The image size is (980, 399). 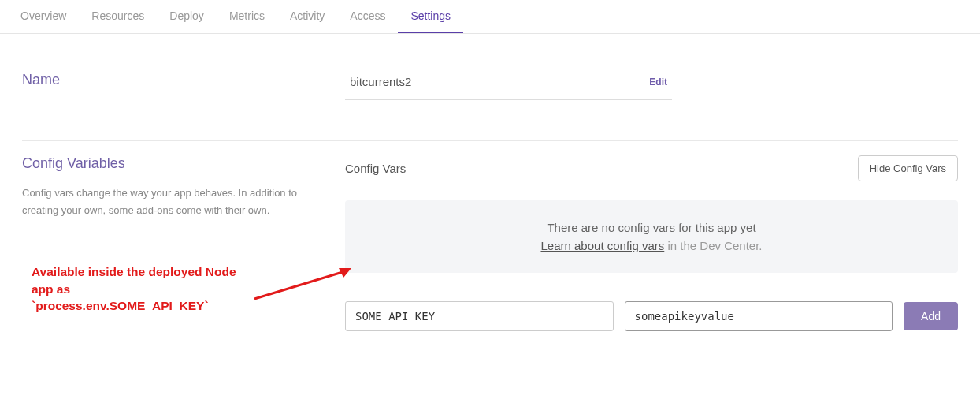 What do you see at coordinates (168, 202) in the screenshot?
I see `config-vars-description: Config vars change the way your app beha…` at bounding box center [168, 202].